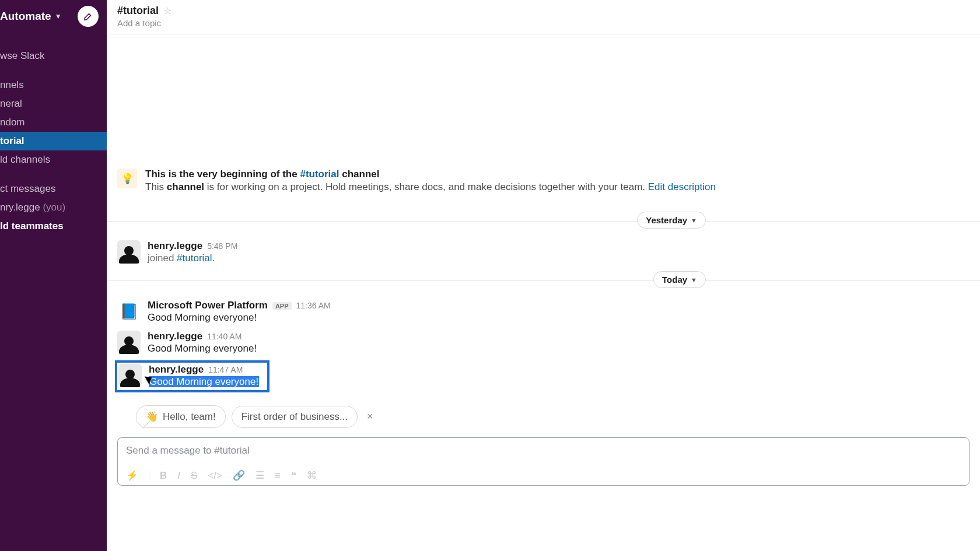 This screenshot has width=980, height=551. Describe the element at coordinates (54, 85) in the screenshot. I see `channels-header: nnels` at that location.